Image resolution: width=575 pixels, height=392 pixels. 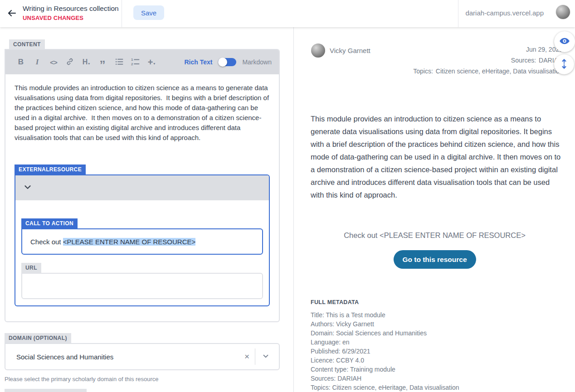 What do you see at coordinates (70, 63) in the screenshot?
I see `link-icon` at bounding box center [70, 63].